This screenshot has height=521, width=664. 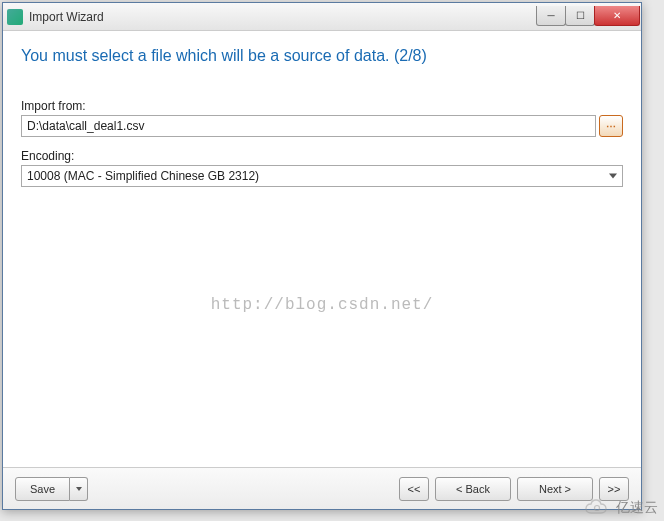 I want to click on minimize-button: ─, so click(x=551, y=16).